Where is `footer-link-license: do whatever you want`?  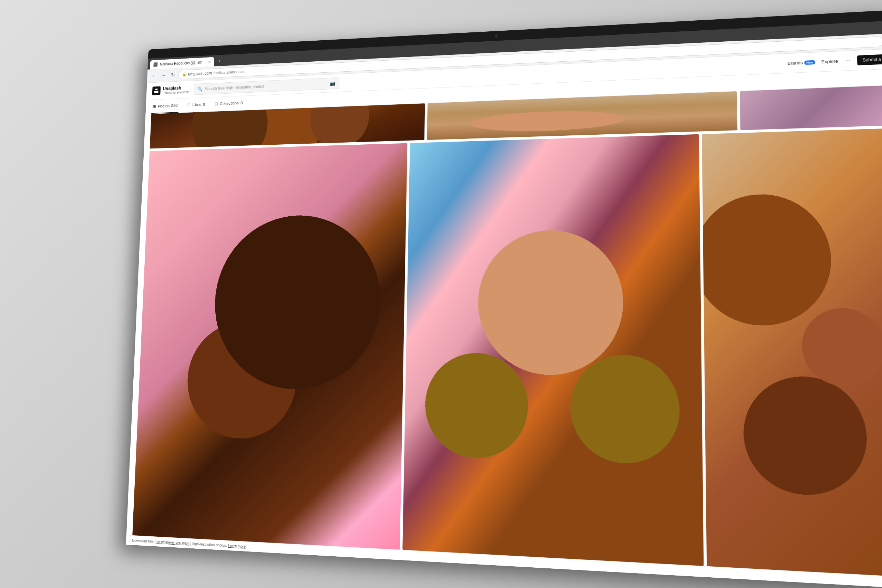 footer-link-license: do whatever you want is located at coordinates (173, 543).